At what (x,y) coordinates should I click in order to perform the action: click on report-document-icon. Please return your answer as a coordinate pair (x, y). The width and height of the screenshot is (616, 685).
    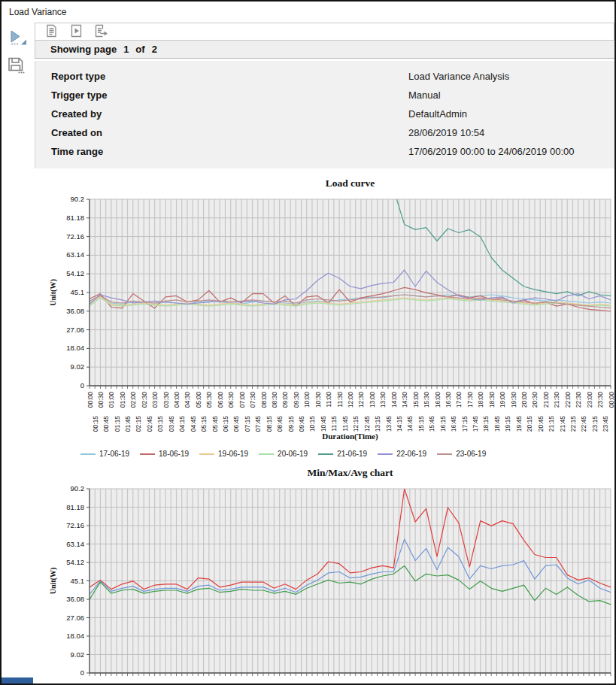
    Looking at the image, I should click on (51, 32).